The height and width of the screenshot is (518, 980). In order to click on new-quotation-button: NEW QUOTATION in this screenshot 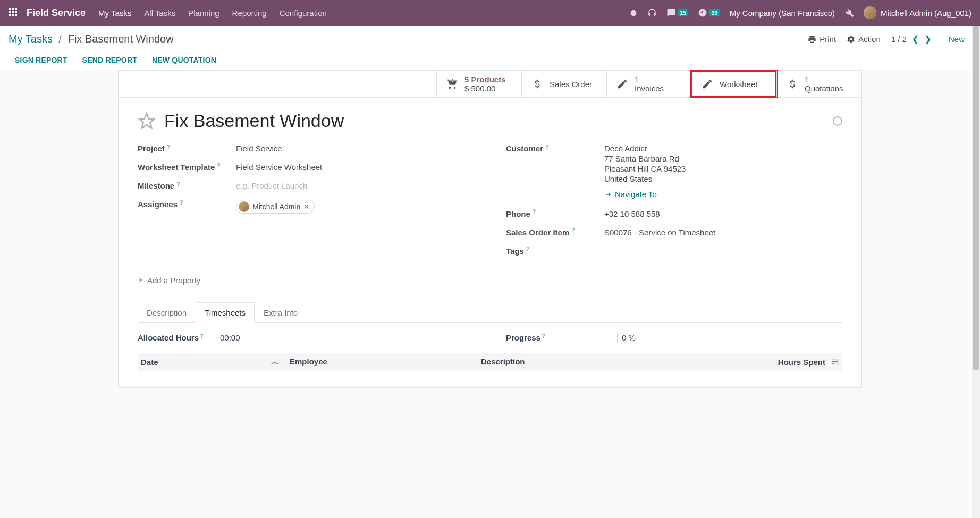, I will do `click(184, 60)`.